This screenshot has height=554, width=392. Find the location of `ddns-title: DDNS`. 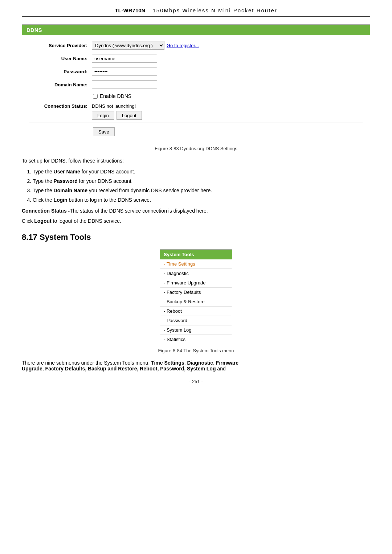

ddns-title: DDNS is located at coordinates (34, 30).